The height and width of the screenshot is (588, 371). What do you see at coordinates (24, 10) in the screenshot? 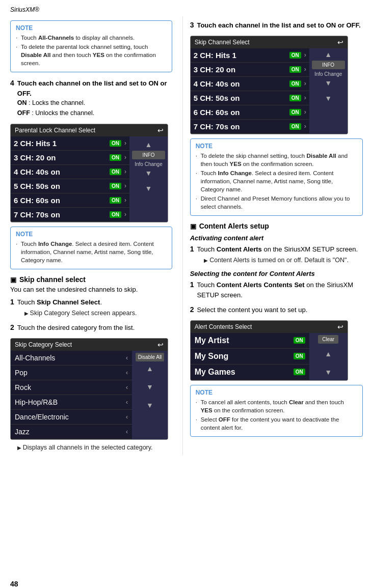
I see `brand-name: SiriusXM®` at bounding box center [24, 10].